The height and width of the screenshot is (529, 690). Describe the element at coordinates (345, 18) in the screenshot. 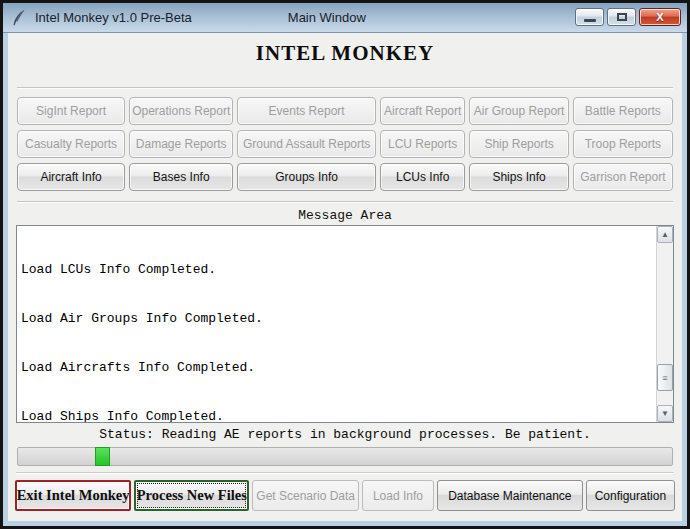

I see `titlebar: Intel Monkey v1.0 Pre-Beta Main Window X` at that location.